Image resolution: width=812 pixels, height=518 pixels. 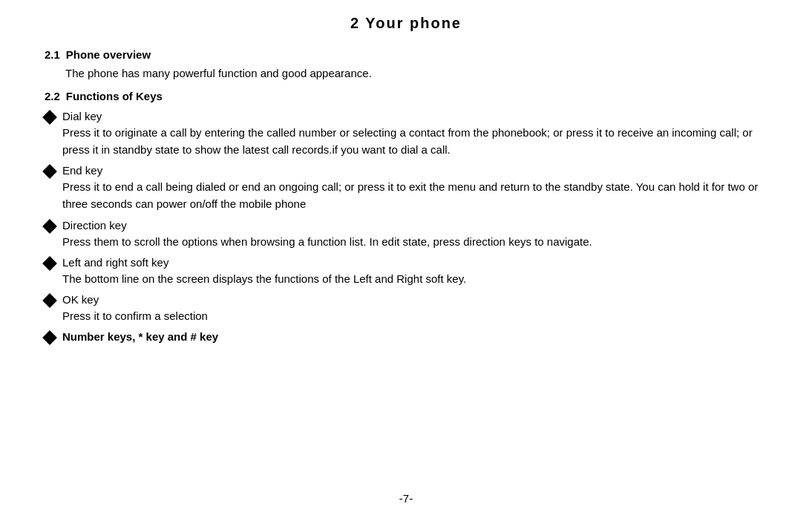 What do you see at coordinates (416, 74) in the screenshot?
I see `section-21-intro: The phone has many powerful function and…` at bounding box center [416, 74].